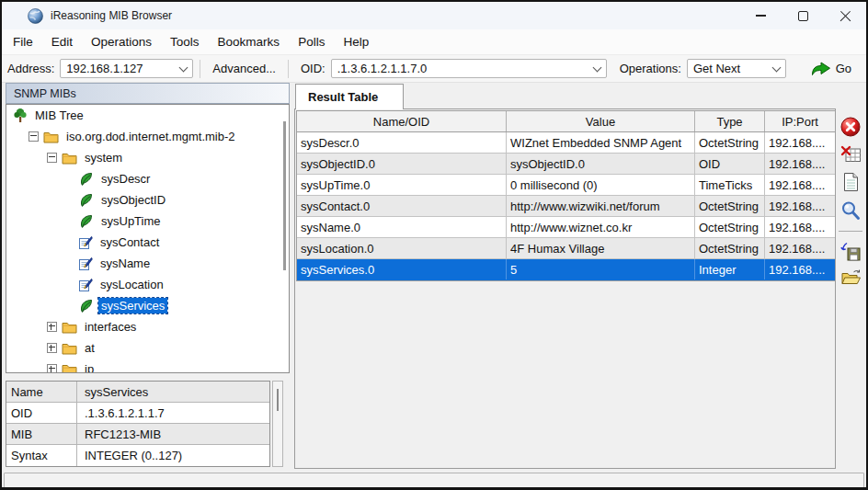 The width and height of the screenshot is (868, 490). Describe the element at coordinates (402, 248) in the screenshot. I see `cell-name: sysLocation.0` at that location.